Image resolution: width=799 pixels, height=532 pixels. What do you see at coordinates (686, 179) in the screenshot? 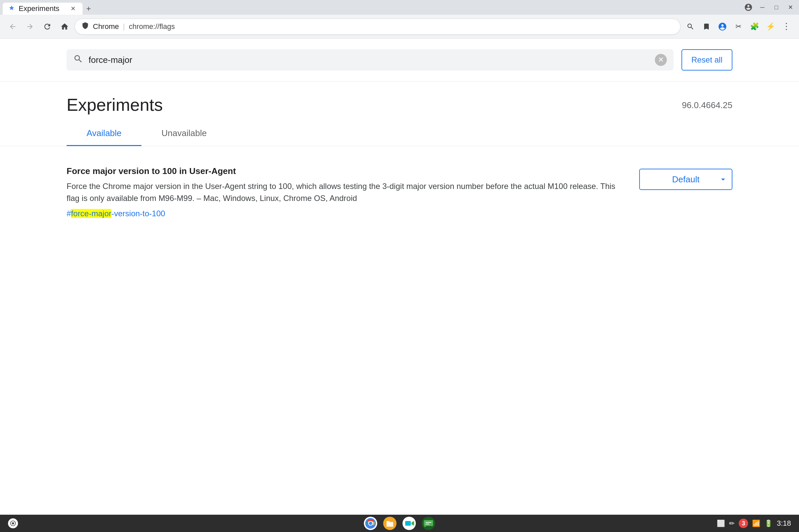
I see `flag-select: Default Enabled Disabled` at bounding box center [686, 179].